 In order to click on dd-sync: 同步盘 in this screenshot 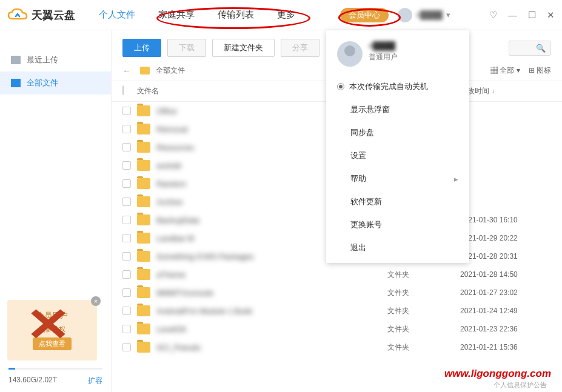, I will do `click(398, 133)`.